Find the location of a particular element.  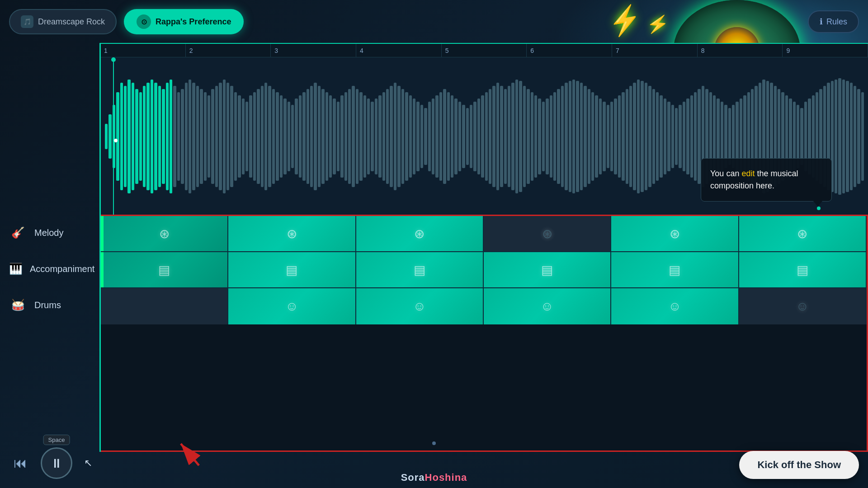

rules-button: ℹ Rules is located at coordinates (834, 22).